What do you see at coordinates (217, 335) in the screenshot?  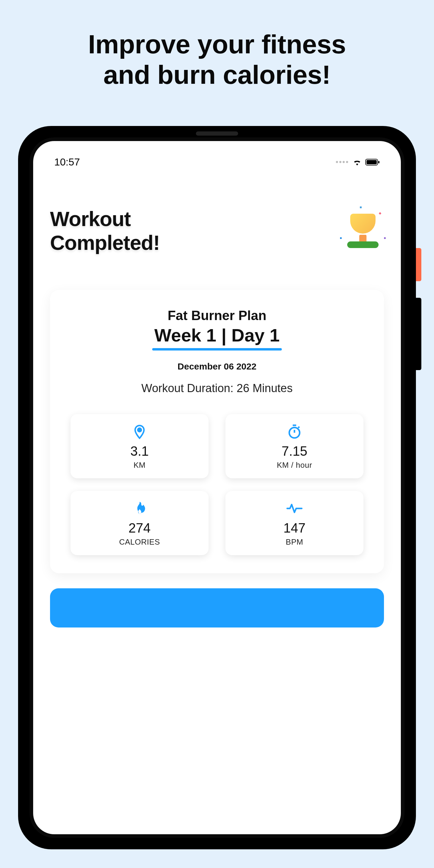 I see `week-day: Week 1 | Day 1` at bounding box center [217, 335].